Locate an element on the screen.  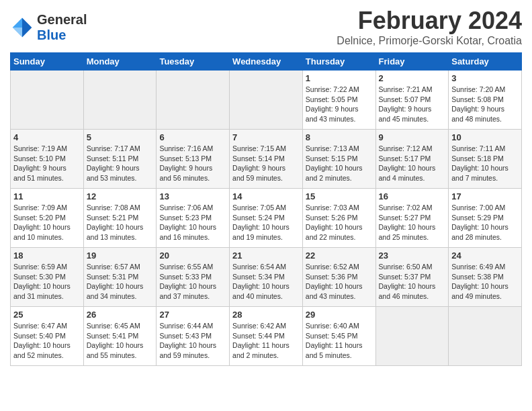
calendar-cell: 11Sunrise: 7:09 AM Sunset: 5:20 PM Dayli… is located at coordinates (47, 218).